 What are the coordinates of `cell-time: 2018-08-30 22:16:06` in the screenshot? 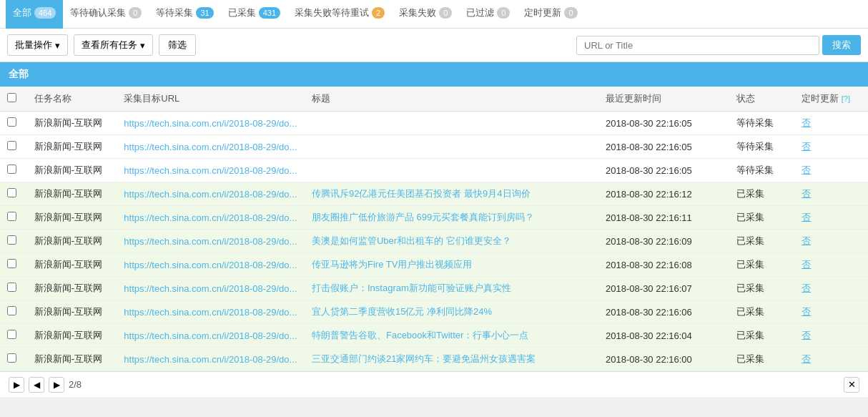 It's located at (664, 312).